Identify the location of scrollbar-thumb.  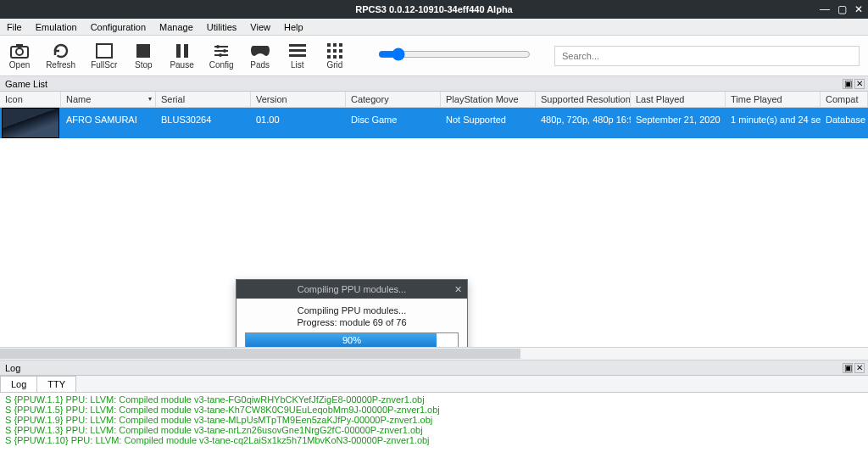
(260, 354).